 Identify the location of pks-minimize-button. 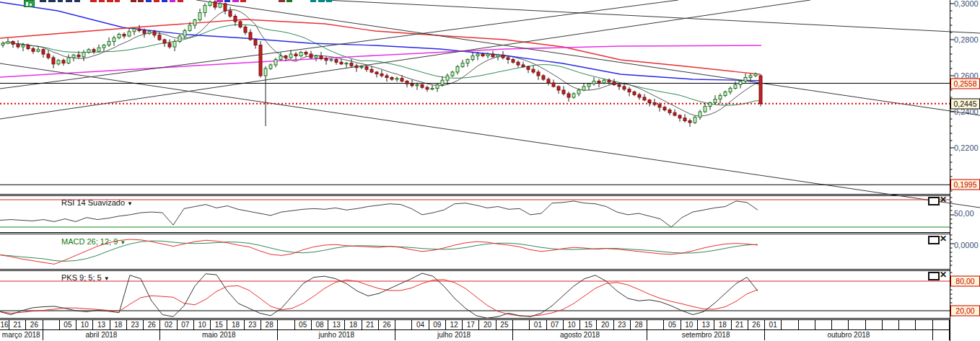
(934, 276).